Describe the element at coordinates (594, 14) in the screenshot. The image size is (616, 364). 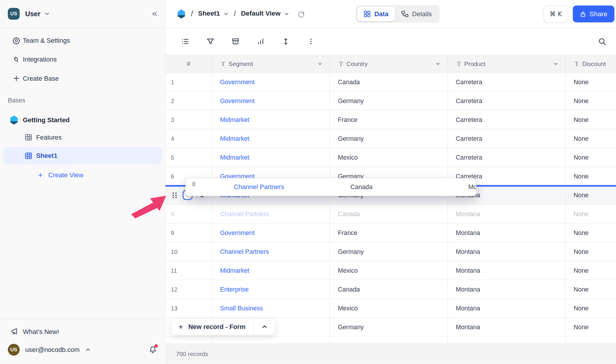
I see `share-button: Share` at that location.